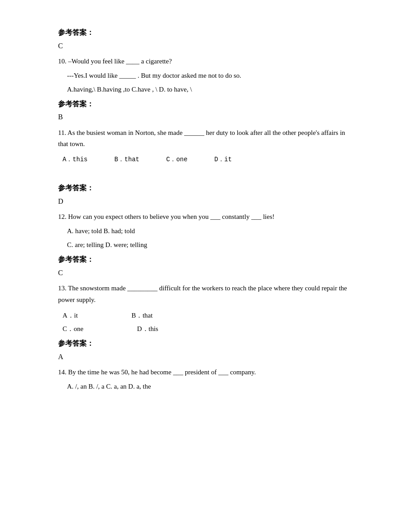 This screenshot has height=532, width=411. What do you see at coordinates (206, 117) in the screenshot?
I see `answer-value-10: B` at bounding box center [206, 117].